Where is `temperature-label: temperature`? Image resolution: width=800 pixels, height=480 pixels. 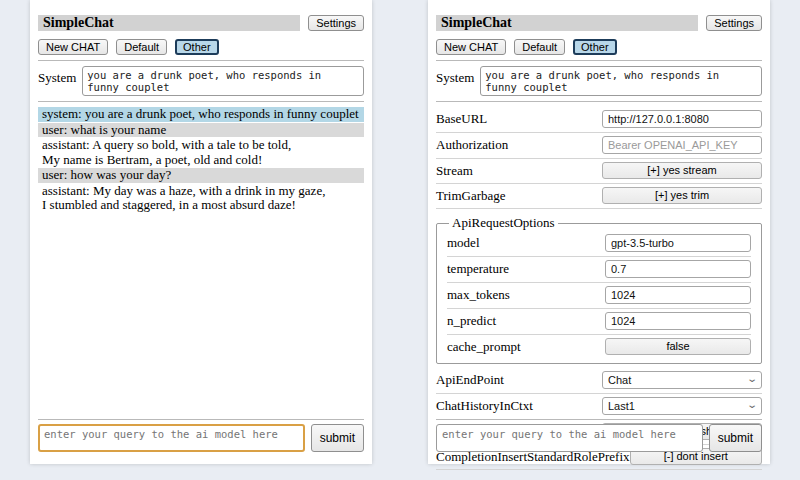 temperature-label: temperature is located at coordinates (478, 269).